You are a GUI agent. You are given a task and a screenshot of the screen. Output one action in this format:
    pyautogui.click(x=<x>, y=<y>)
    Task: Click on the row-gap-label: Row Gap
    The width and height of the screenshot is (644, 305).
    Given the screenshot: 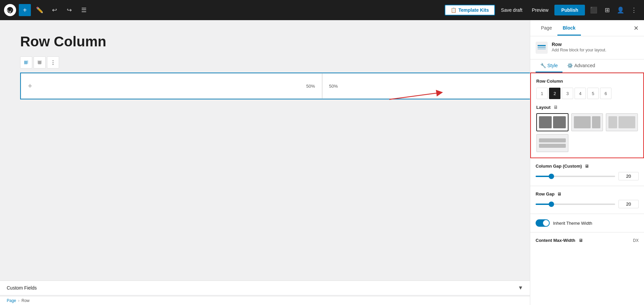 What is the action you would take?
    pyautogui.click(x=545, y=194)
    